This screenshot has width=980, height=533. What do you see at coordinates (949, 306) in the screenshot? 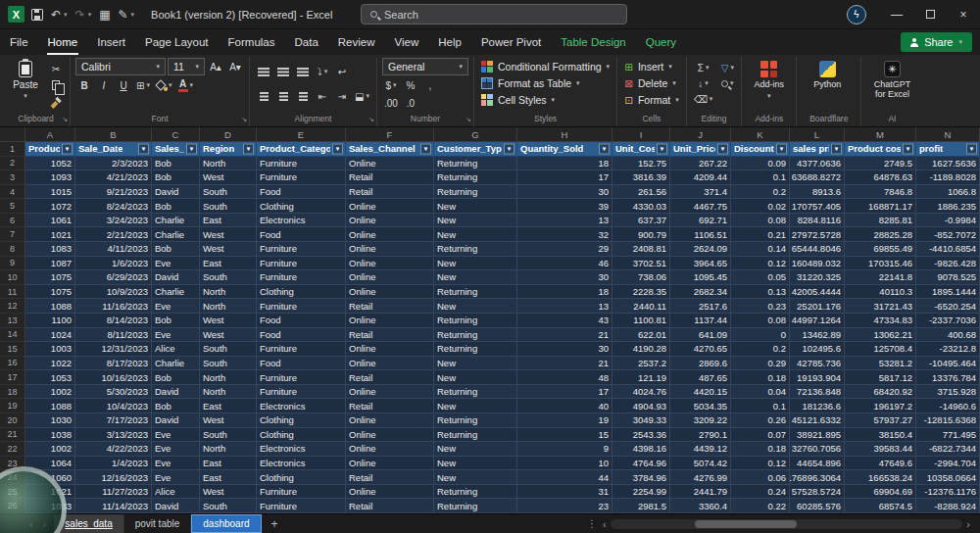
I see `cell-N12: -6520.254` at bounding box center [949, 306].